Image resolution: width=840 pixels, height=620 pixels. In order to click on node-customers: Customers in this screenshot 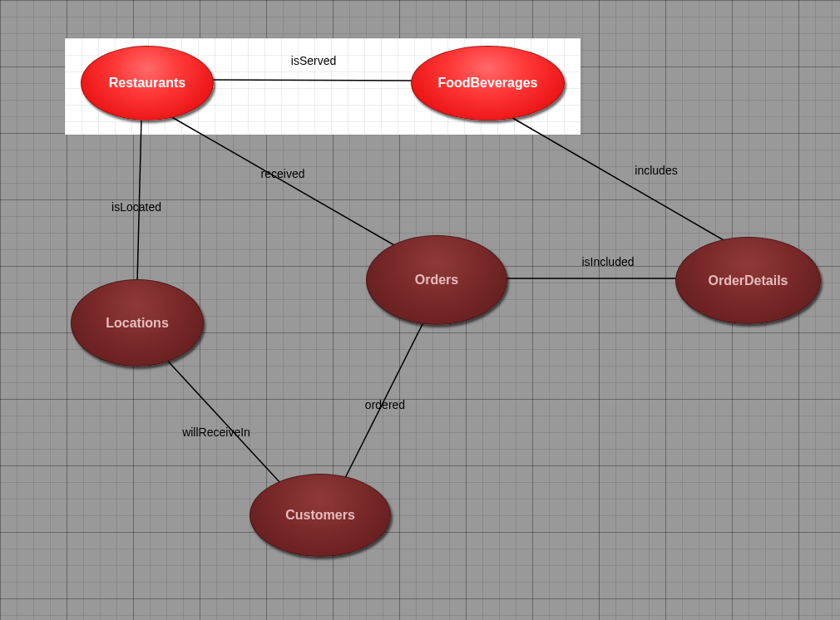, I will do `click(320, 515)`.